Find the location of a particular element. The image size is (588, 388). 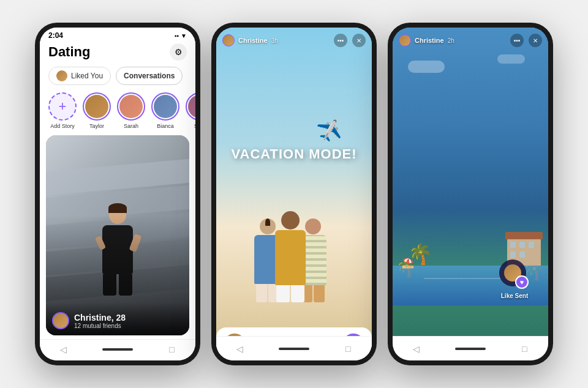

status-time-1: 2:04 is located at coordinates (56, 35).